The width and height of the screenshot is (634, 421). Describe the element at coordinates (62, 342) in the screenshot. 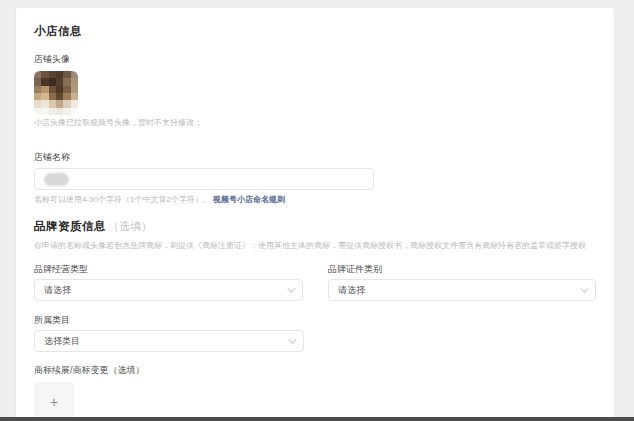

I see `category-placeholder: 选择类目` at that location.